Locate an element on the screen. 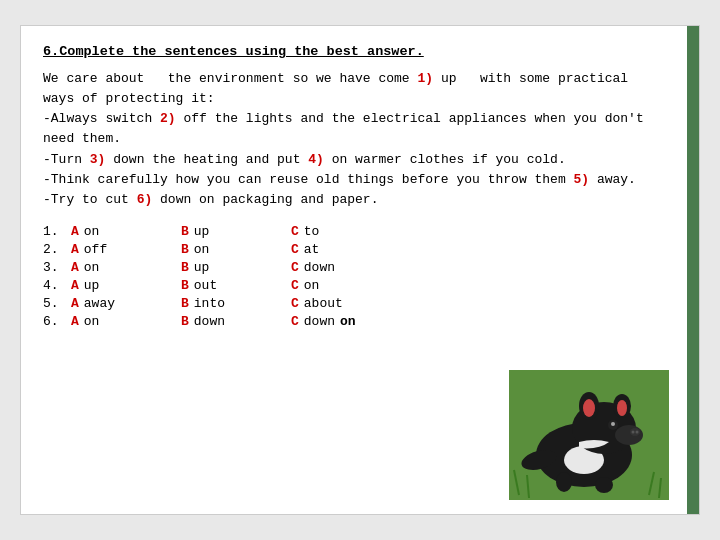 This screenshot has height=540, width=720. row5-c: C about is located at coordinates (356, 304).